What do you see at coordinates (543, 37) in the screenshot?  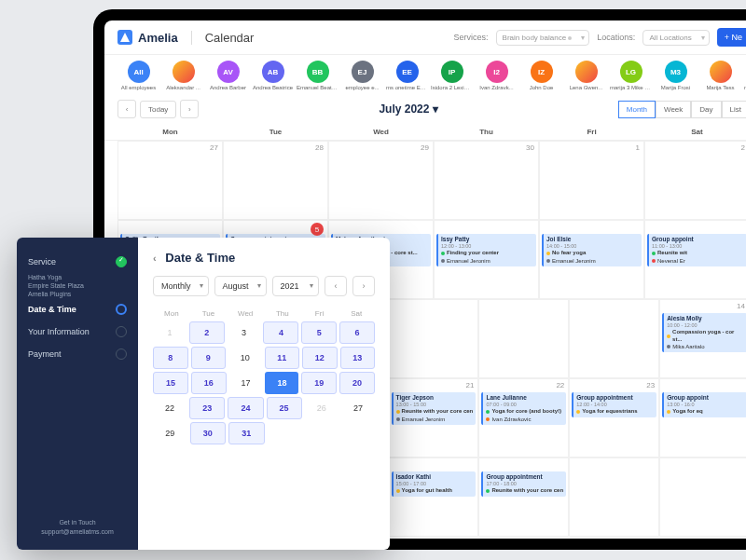 I see `services-select: Brain body balance` at bounding box center [543, 37].